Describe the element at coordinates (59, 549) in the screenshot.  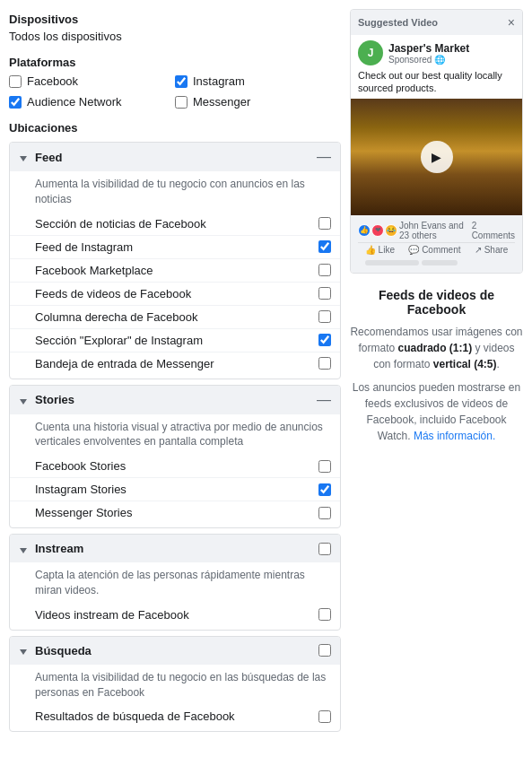
I see `instream-section-name: Instream` at that location.